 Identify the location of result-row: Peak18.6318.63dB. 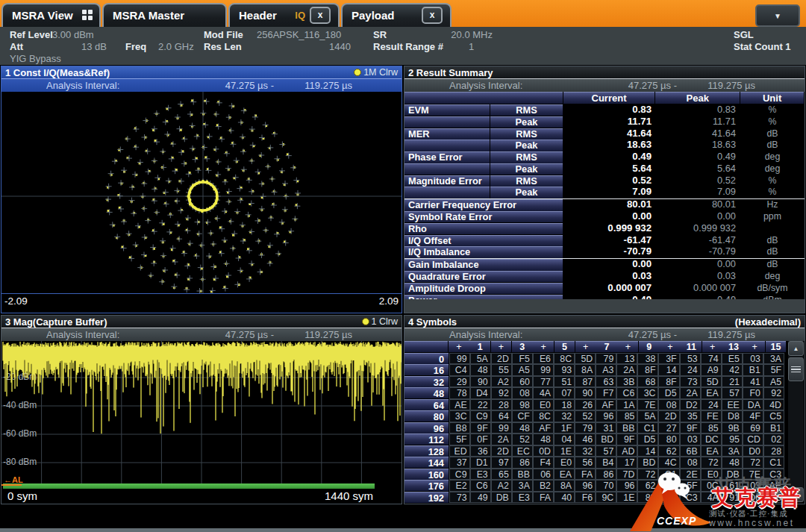
(604, 145).